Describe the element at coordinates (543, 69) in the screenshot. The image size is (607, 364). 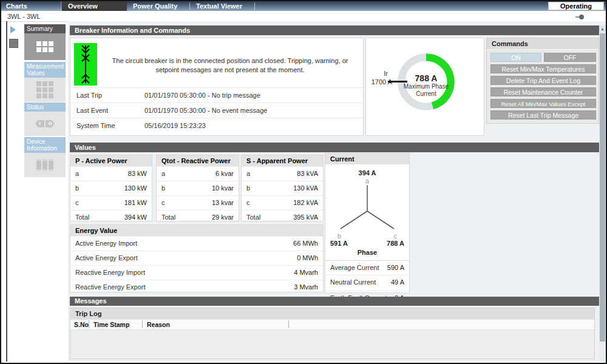
I see `reset-minmax-temperatures-button: Reset Min/Max Temperatures` at that location.